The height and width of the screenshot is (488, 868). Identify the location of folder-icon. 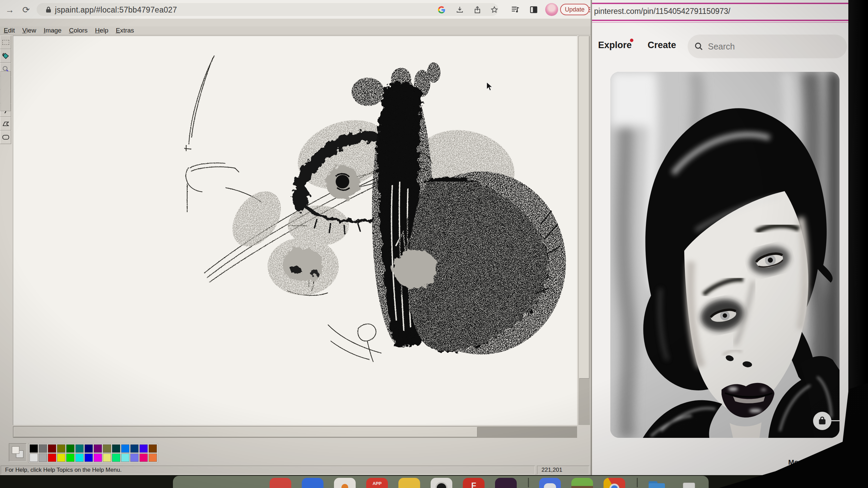
(657, 486).